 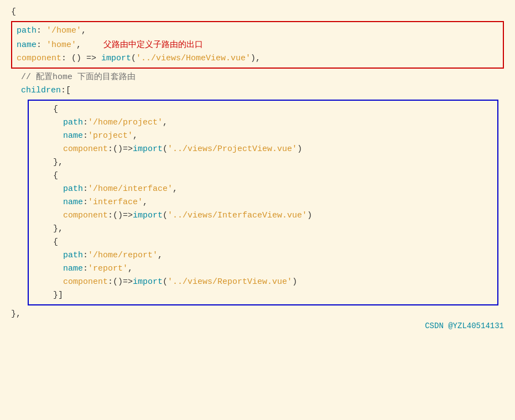 What do you see at coordinates (16, 314) in the screenshot?
I see `outer-close: },` at bounding box center [16, 314].